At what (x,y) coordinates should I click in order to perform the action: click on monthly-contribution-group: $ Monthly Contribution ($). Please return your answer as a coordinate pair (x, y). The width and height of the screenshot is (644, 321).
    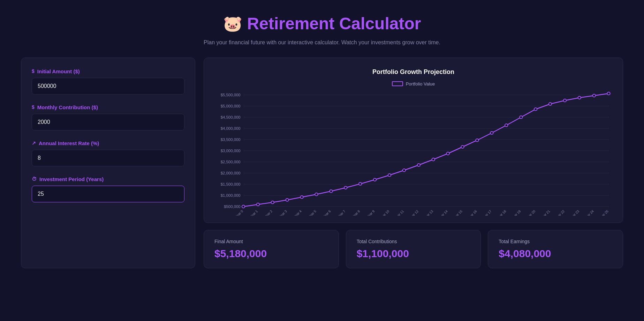
    Looking at the image, I should click on (108, 117).